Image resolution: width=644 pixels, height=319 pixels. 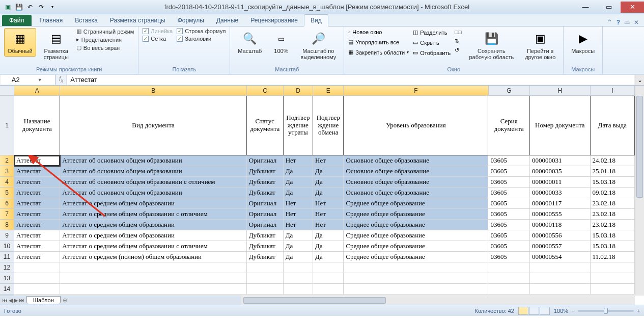 What do you see at coordinates (613, 171) in the screenshot?
I see `data-cell: 25.01.18` at bounding box center [613, 171].